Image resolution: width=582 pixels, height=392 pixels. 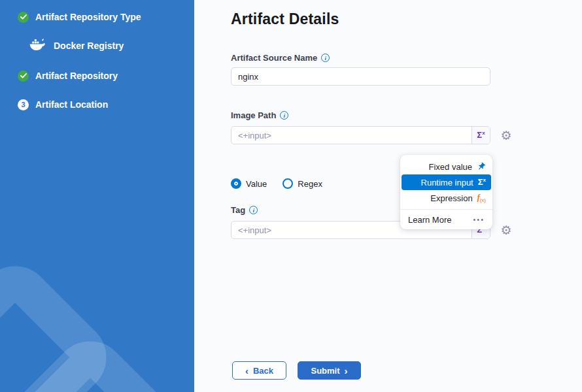 What do you see at coordinates (88, 17) in the screenshot?
I see `step-label: Artifact Repository Type` at bounding box center [88, 17].